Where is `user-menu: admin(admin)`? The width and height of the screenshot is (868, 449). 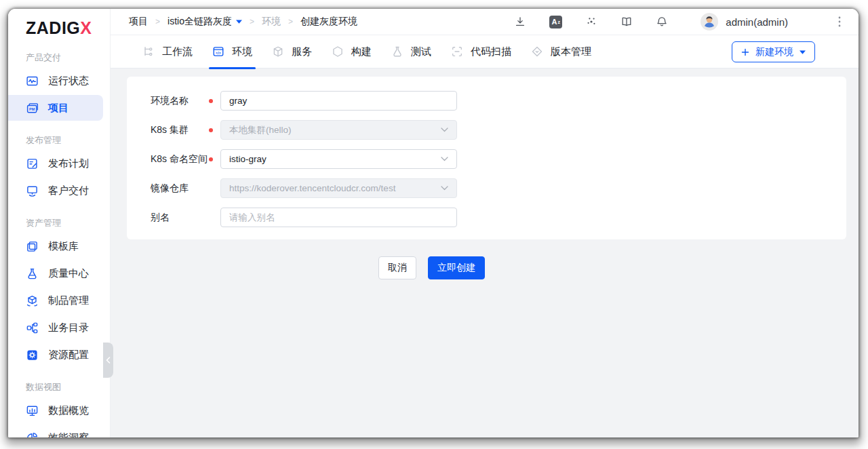 user-menu: admin(admin) is located at coordinates (745, 22).